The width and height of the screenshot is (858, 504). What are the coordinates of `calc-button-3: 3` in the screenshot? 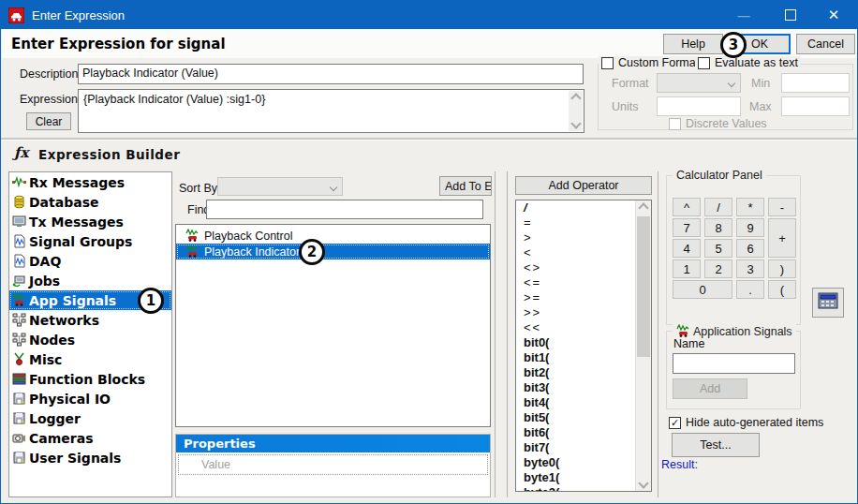 It's located at (750, 269).